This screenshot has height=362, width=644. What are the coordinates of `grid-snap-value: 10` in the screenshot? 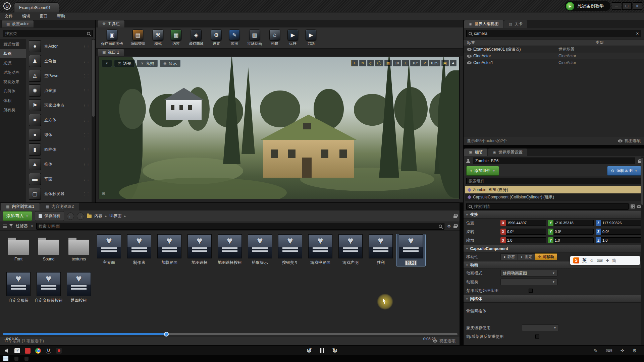 It's located at (397, 63).